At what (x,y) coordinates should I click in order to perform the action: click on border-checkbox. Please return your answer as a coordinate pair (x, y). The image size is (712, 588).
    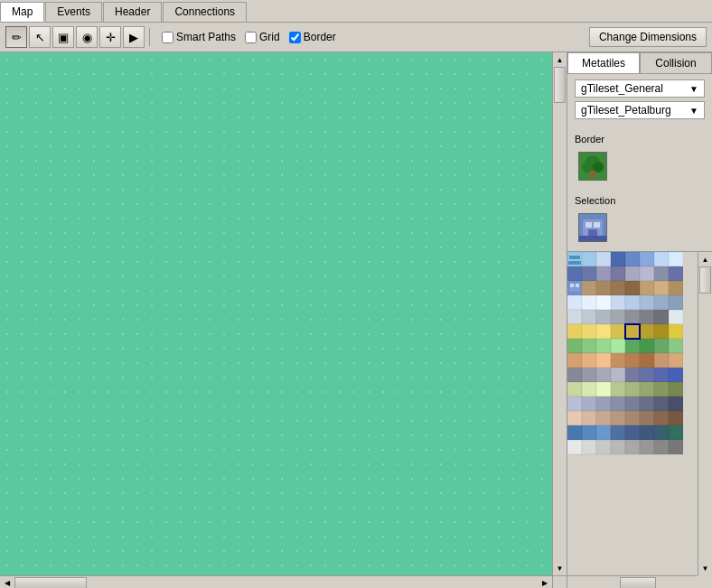
    Looking at the image, I should click on (295, 38).